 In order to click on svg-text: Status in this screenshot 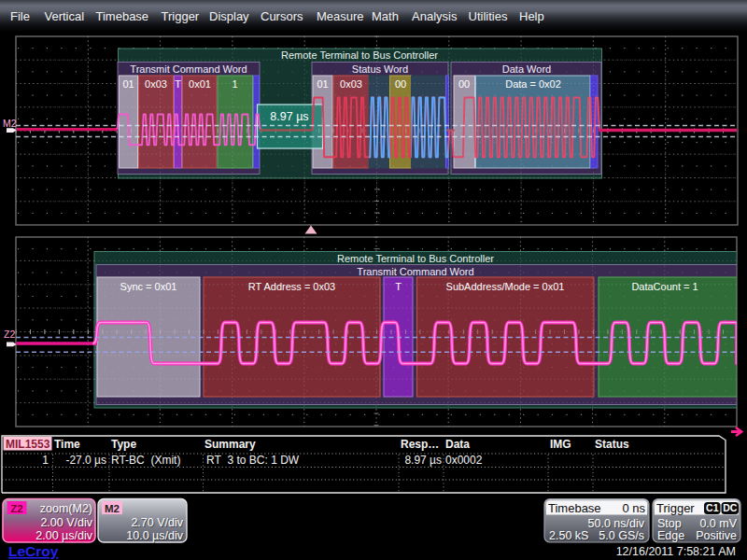, I will do `click(613, 444)`.